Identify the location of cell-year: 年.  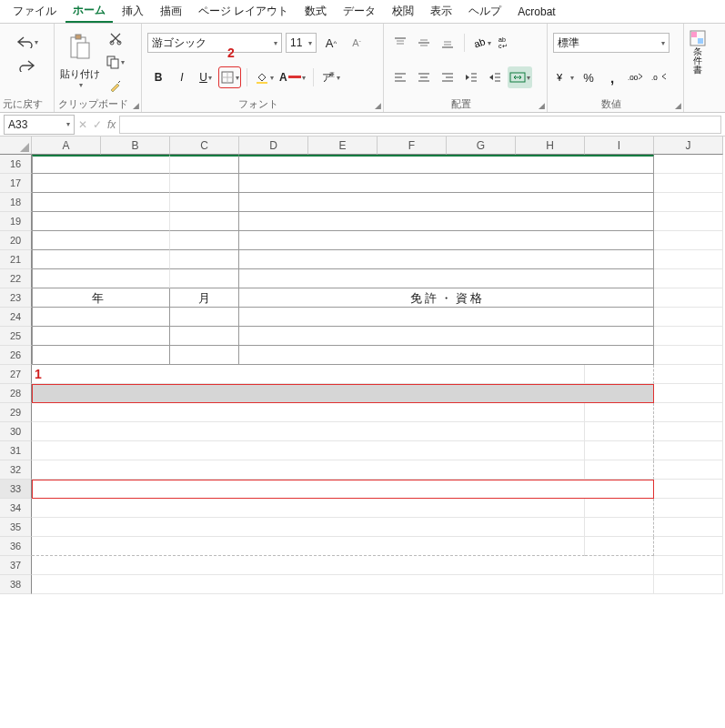
(101, 298).